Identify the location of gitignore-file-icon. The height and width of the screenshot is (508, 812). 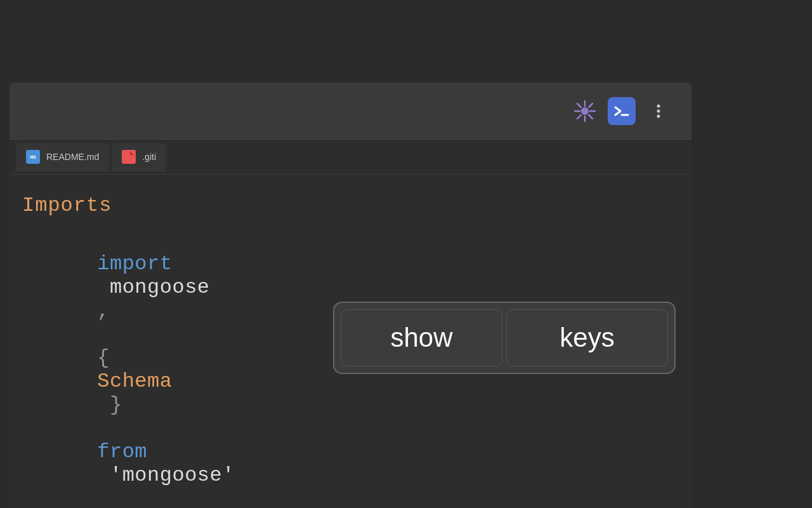
(129, 157).